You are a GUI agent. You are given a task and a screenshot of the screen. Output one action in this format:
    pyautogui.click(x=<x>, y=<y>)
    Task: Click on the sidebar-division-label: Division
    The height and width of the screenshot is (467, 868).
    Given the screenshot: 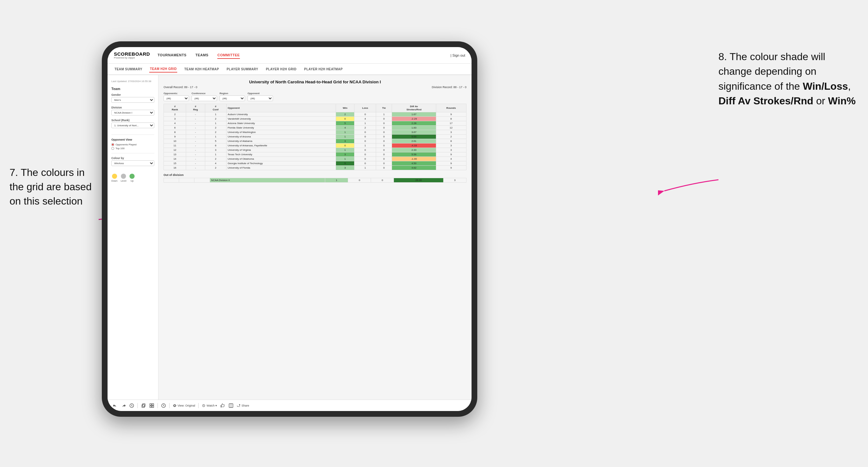 What is the action you would take?
    pyautogui.click(x=133, y=107)
    